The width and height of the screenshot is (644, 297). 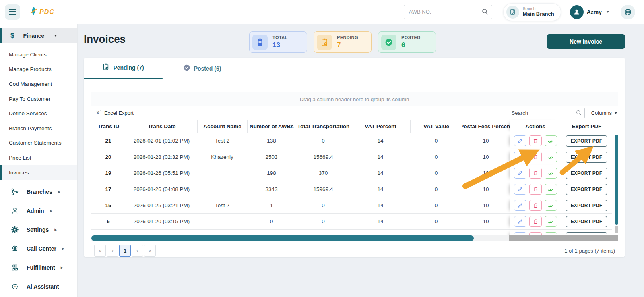 What do you see at coordinates (39, 248) in the screenshot?
I see `sidebar-item-call-center: Call Center ▸` at bounding box center [39, 248].